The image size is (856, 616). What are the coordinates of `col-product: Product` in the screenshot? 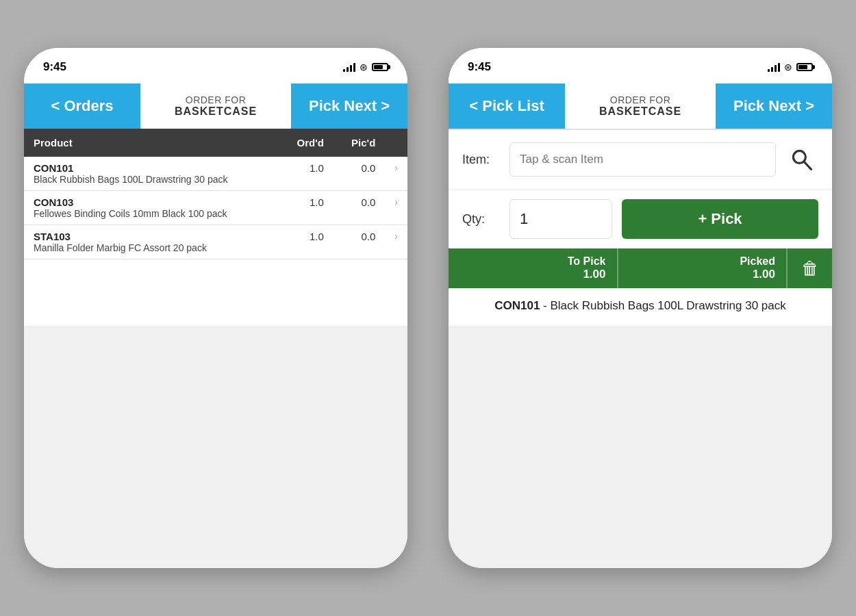 It's located at (151, 142).